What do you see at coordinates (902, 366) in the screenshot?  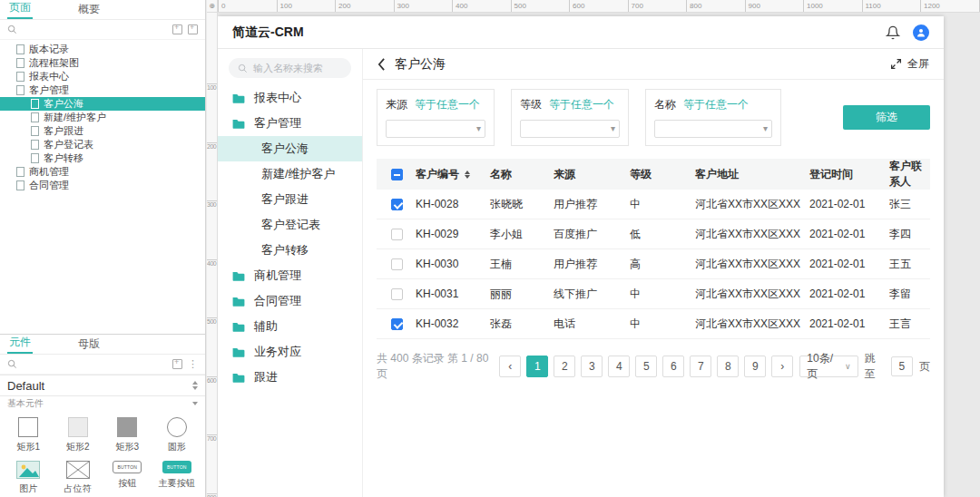 I see `jump-page-input: 5` at bounding box center [902, 366].